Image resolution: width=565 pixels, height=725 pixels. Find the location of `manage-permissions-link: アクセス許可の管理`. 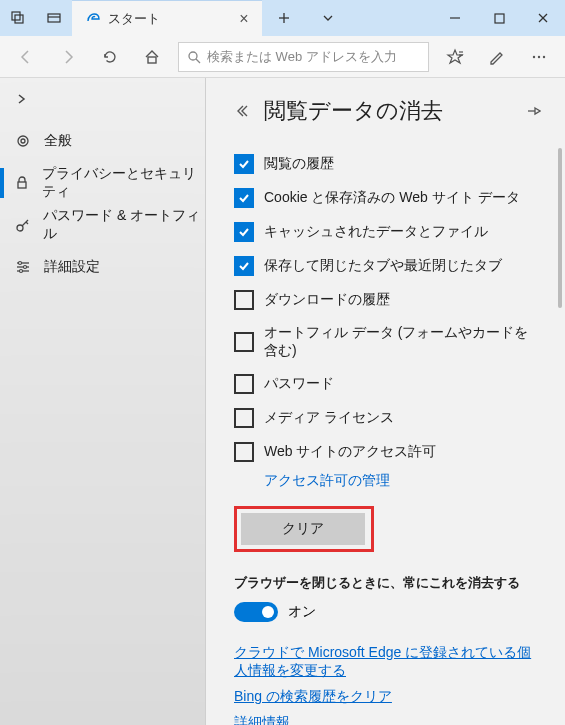

manage-permissions-link: アクセス許可の管理 is located at coordinates (327, 481).